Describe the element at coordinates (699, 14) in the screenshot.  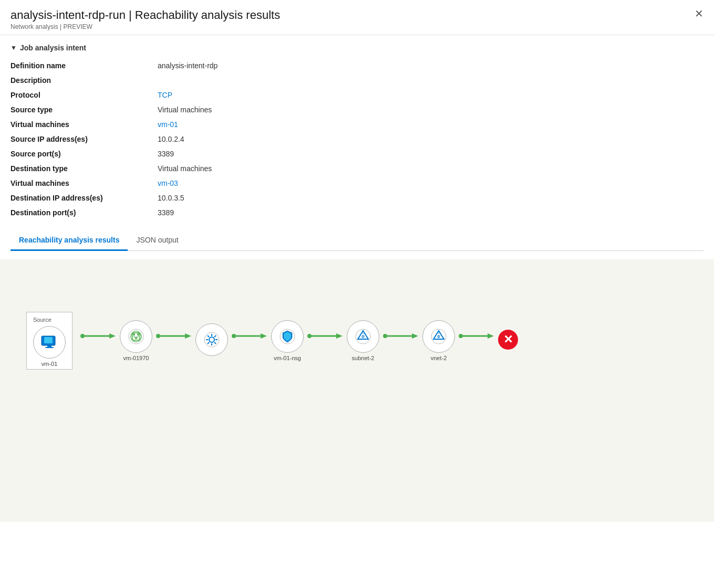
I see `close-button: ✕` at that location.